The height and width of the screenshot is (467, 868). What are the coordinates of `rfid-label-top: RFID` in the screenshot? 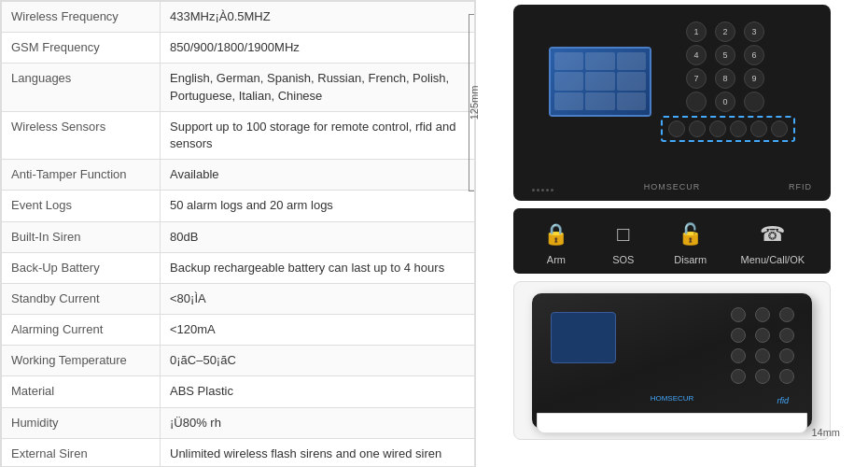 It's located at (801, 187).